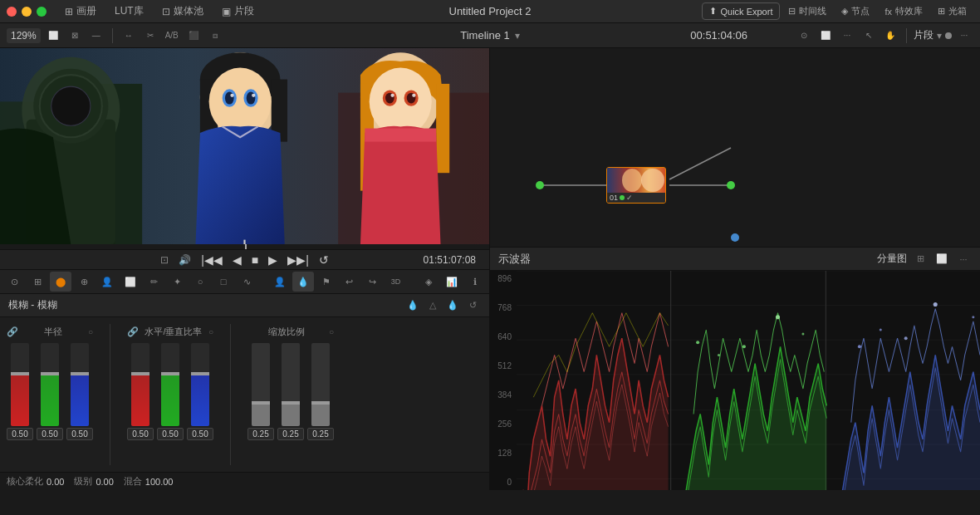  Describe the element at coordinates (50, 434) in the screenshot. I see `radius-green-value: 0.50` at that location.